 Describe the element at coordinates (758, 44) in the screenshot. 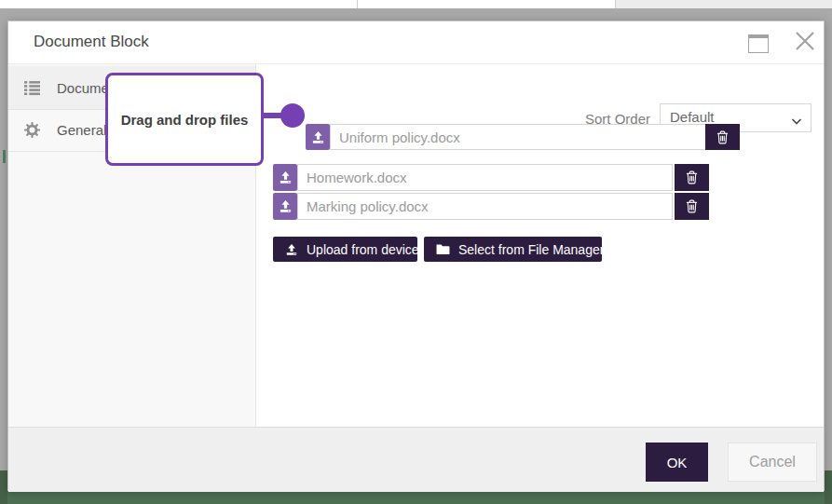

I see `maximize-icon` at that location.